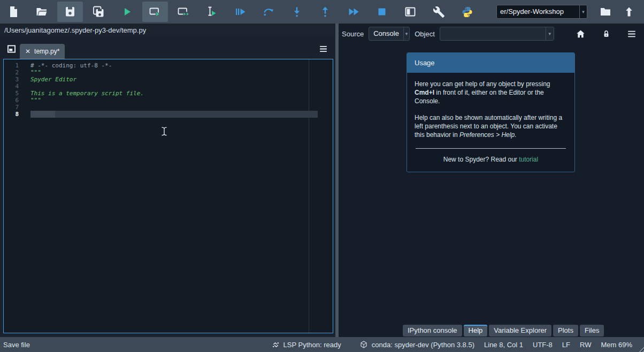 Image resolution: width=644 pixels, height=352 pixels. What do you see at coordinates (632, 34) in the screenshot?
I see `hamburger-icon` at bounding box center [632, 34].